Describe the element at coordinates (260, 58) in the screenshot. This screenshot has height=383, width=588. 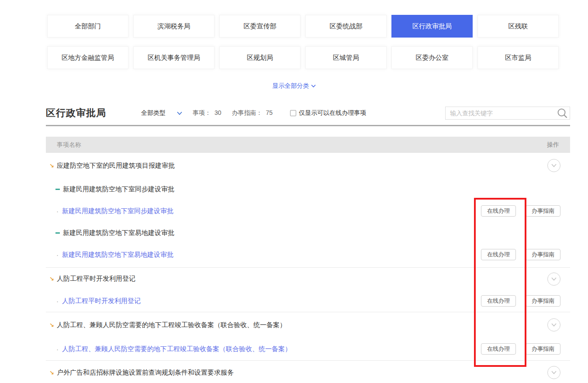
I see `dept-button-planning: 区规划局` at that location.